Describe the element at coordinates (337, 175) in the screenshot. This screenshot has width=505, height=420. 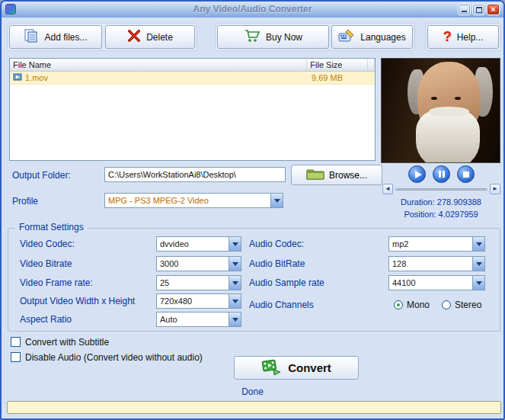
I see `browse-button: Browse...` at that location.